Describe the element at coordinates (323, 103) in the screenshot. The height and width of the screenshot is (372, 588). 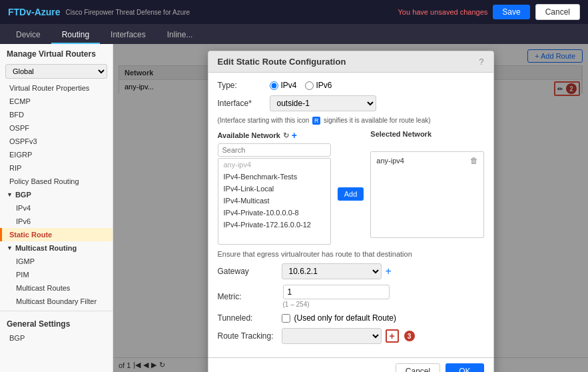
I see `interface-select: outside-1` at that location.